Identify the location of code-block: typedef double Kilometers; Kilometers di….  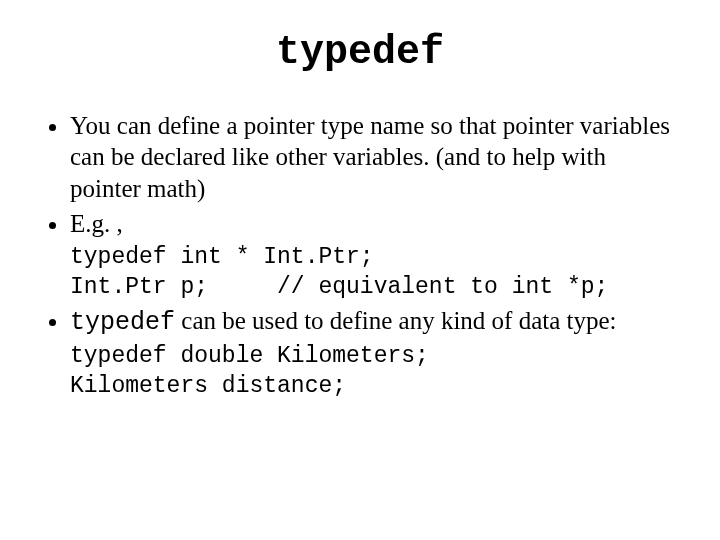
(375, 372).